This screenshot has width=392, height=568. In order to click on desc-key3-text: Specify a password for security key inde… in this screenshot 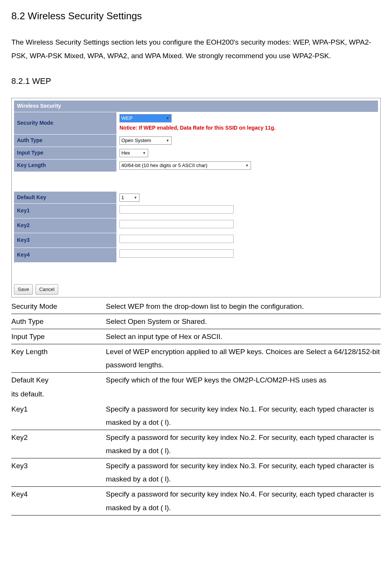, I will do `click(243, 472)`.